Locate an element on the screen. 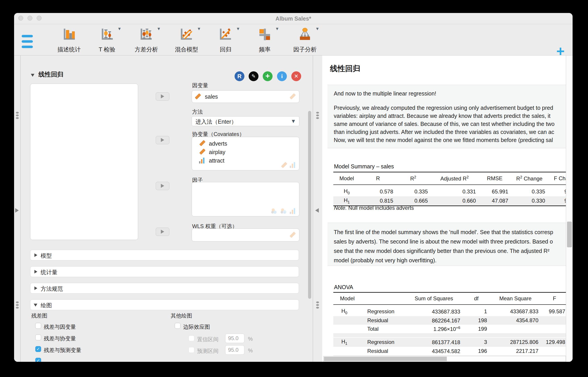  table-header-row: Model R R2 Adjusted R2 RMSE R2 Change F … is located at coordinates (450, 178).